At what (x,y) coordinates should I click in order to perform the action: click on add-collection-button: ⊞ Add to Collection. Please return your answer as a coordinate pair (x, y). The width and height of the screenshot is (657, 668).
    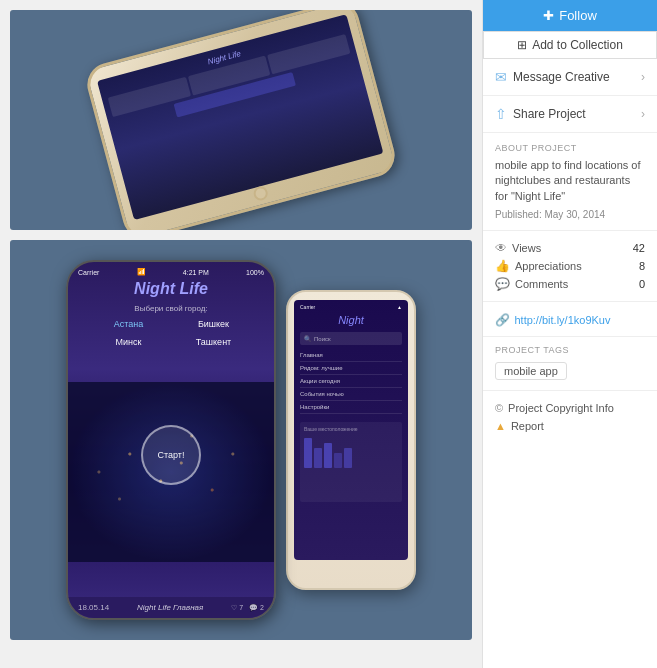
    Looking at the image, I should click on (570, 45).